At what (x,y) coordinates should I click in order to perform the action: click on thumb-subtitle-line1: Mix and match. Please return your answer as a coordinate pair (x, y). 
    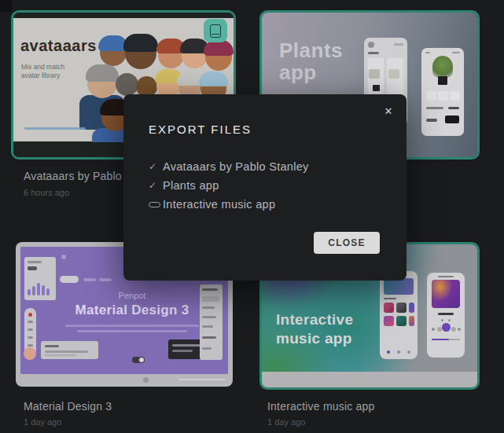
    Looking at the image, I should click on (42, 67).